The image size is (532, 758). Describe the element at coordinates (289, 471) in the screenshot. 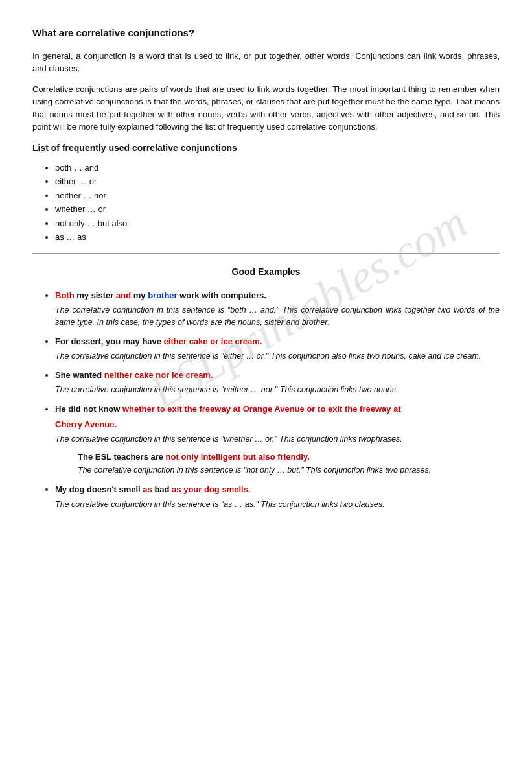

I see `sub-explanation: The correlative conjunction in this sent…` at that location.